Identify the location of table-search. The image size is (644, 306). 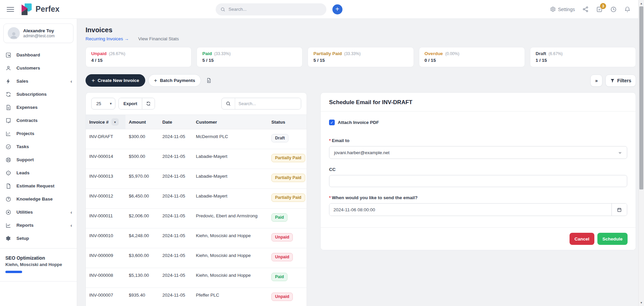
(261, 103).